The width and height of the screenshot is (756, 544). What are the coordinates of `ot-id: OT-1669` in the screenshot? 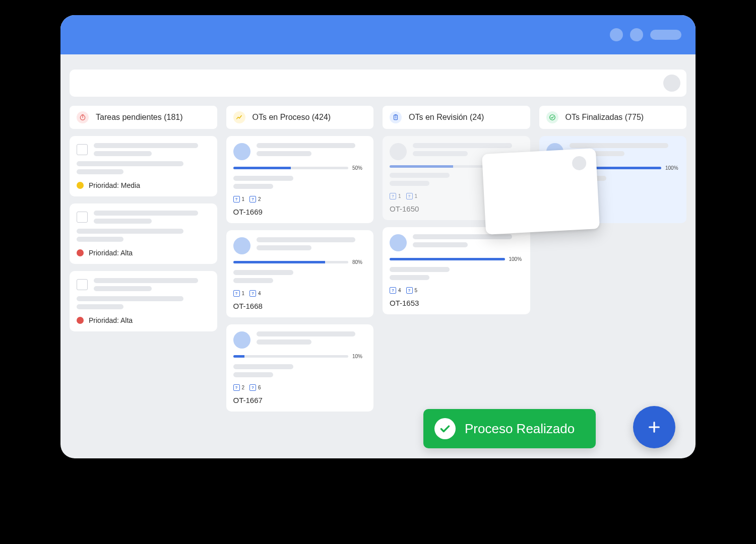 It's located at (300, 212).